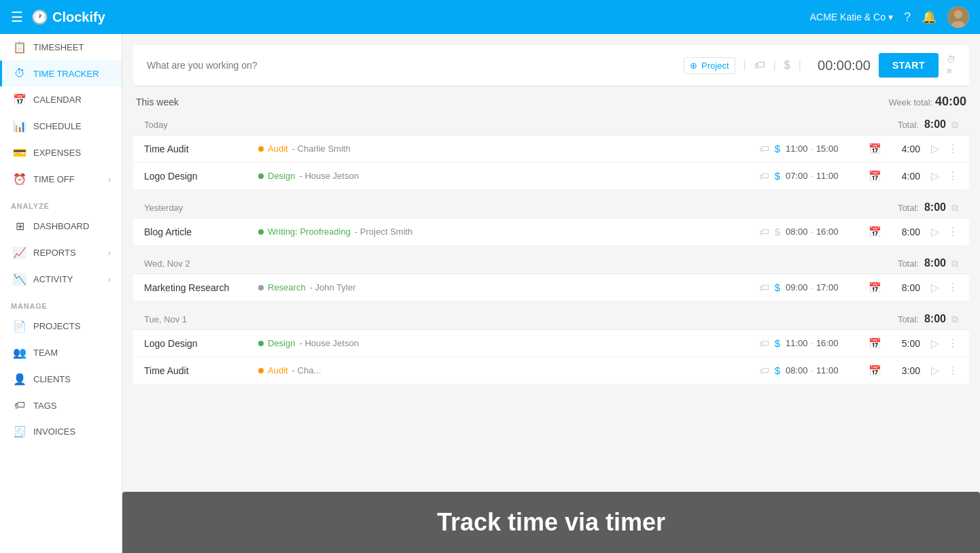  What do you see at coordinates (61, 226) in the screenshot?
I see `sidebar-item-dashboard: ⊞ DASHBOARD` at bounding box center [61, 226].